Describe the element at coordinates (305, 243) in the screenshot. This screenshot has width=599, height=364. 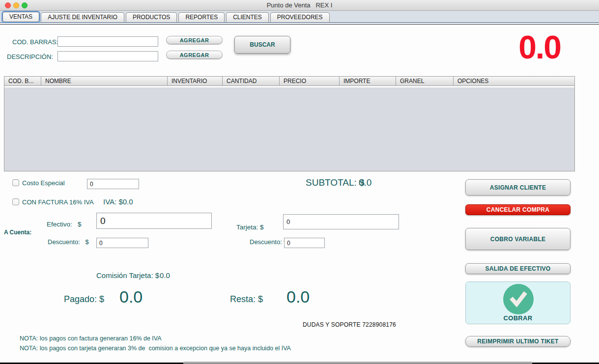
I see `discount-percent-input` at that location.